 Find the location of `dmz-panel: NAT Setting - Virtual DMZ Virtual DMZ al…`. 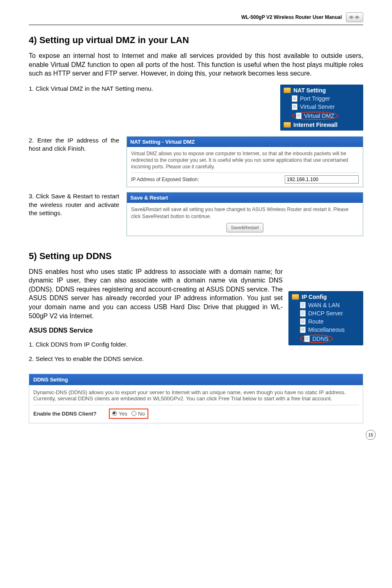

dmz-panel: NAT Setting - Virtual DMZ Virtual DMZ al… is located at coordinates (245, 162).